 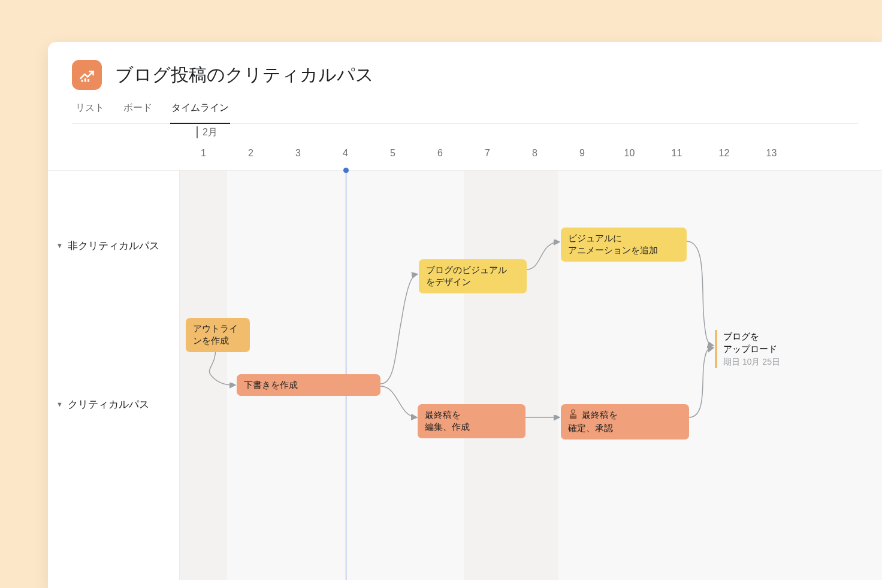 I want to click on project-icon, so click(x=87, y=75).